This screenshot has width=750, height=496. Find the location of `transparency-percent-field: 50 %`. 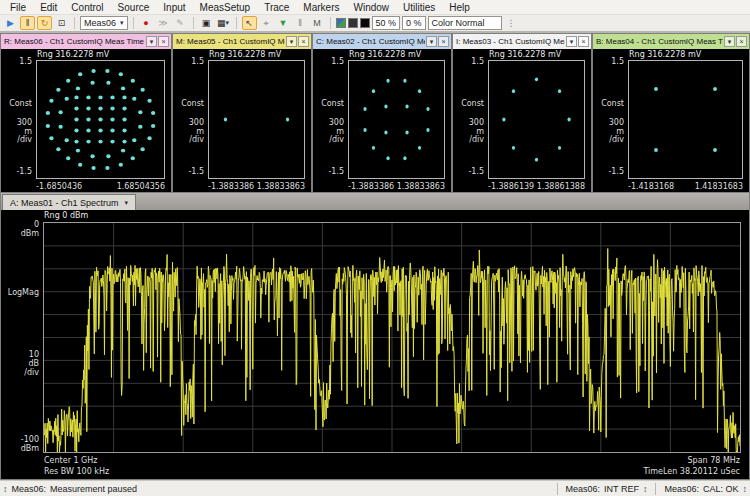

transparency-percent-field: 50 % is located at coordinates (386, 23).